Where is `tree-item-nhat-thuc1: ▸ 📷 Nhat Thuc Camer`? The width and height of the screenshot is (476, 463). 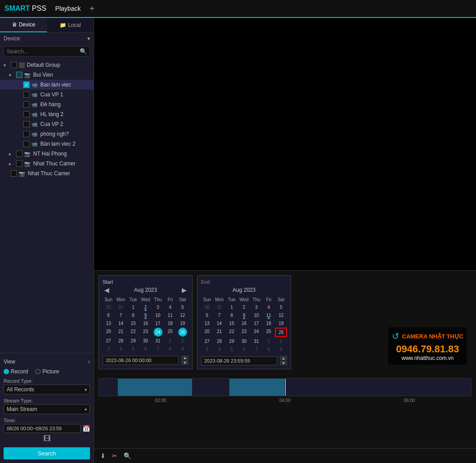
tree-item-nhat-thuc1: ▸ 📷 Nhat Thuc Camer is located at coordinates (47, 164).